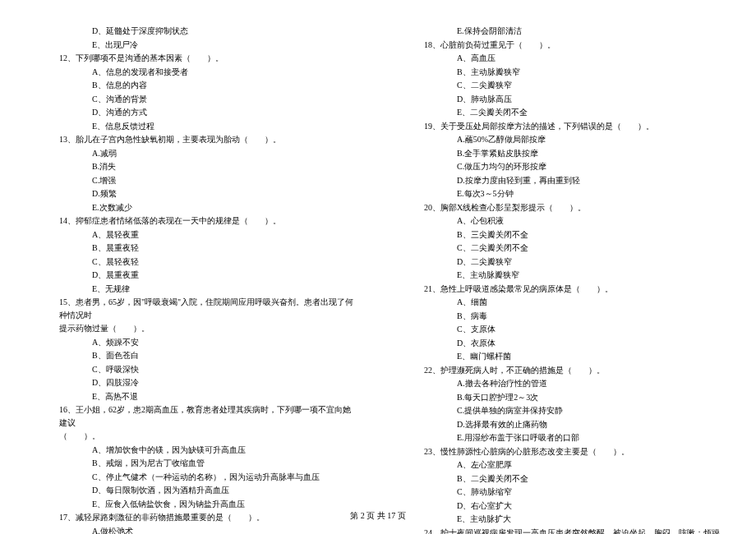 This screenshot has height=534, width=756. What do you see at coordinates (225, 235) in the screenshot?
I see `option-line: A、晨轻夜重` at bounding box center [225, 235].